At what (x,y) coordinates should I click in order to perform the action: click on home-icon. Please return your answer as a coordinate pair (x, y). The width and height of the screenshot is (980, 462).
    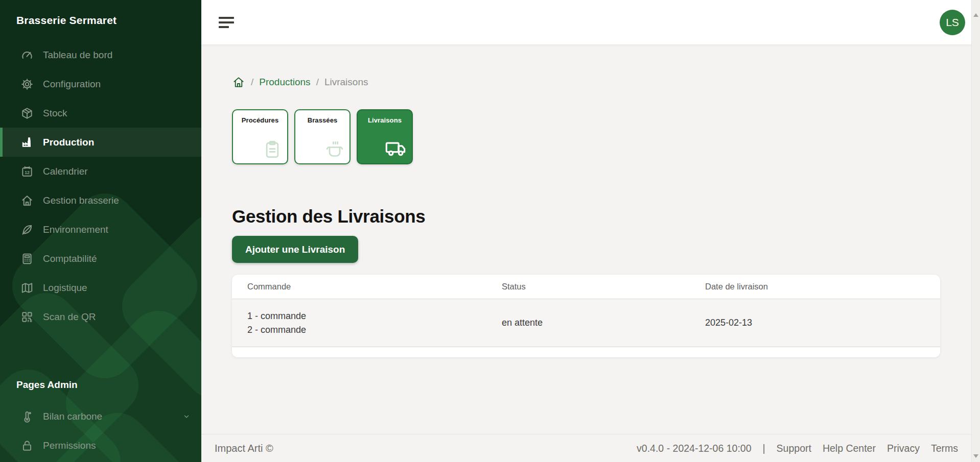
    Looking at the image, I should click on (27, 201).